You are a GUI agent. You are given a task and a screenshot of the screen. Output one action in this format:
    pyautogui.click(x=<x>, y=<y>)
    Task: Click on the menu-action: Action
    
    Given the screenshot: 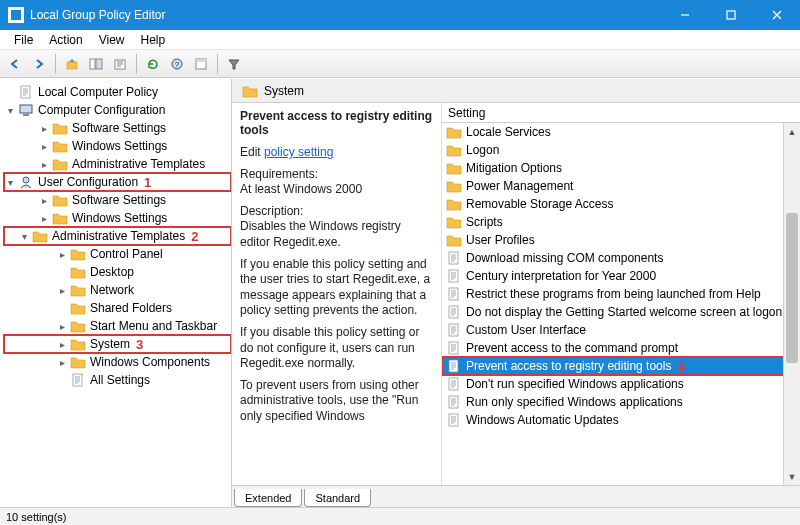 What is the action you would take?
    pyautogui.click(x=66, y=40)
    